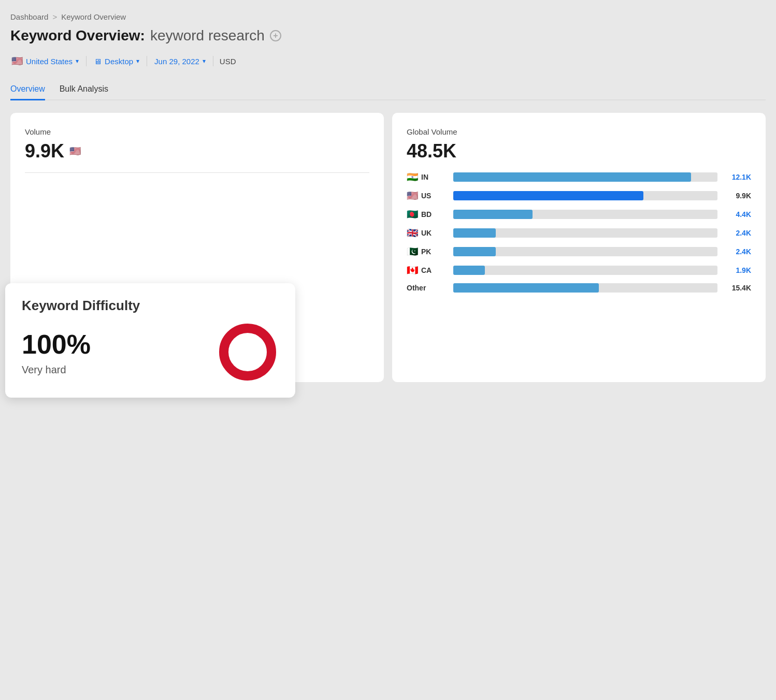  I want to click on device-filter-button: 🖥 Desktop ▾, so click(117, 61).